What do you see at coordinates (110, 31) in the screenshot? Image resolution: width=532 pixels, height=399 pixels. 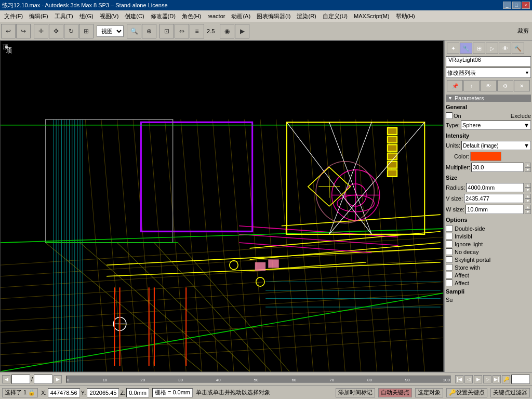 I see `view-dropdown: 视图` at bounding box center [110, 31].